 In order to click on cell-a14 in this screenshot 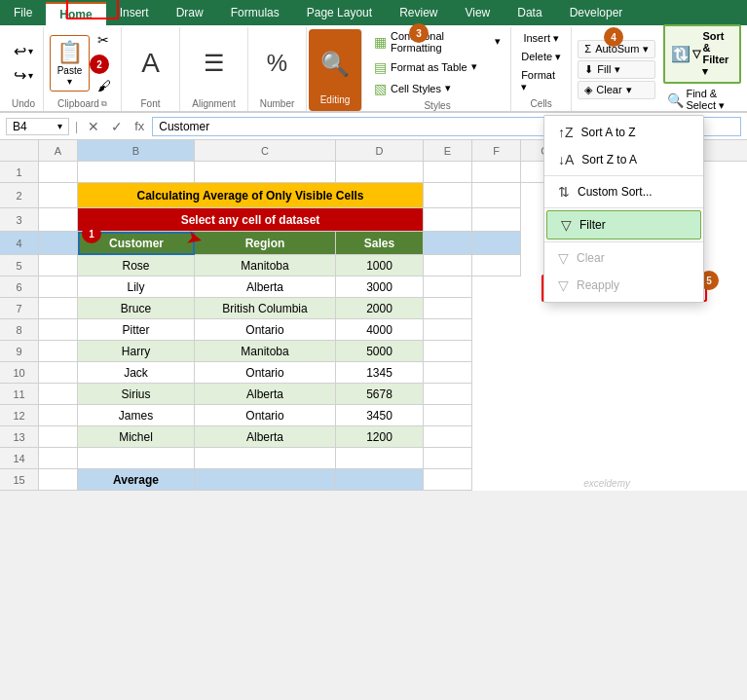, I will do `click(58, 459)`.